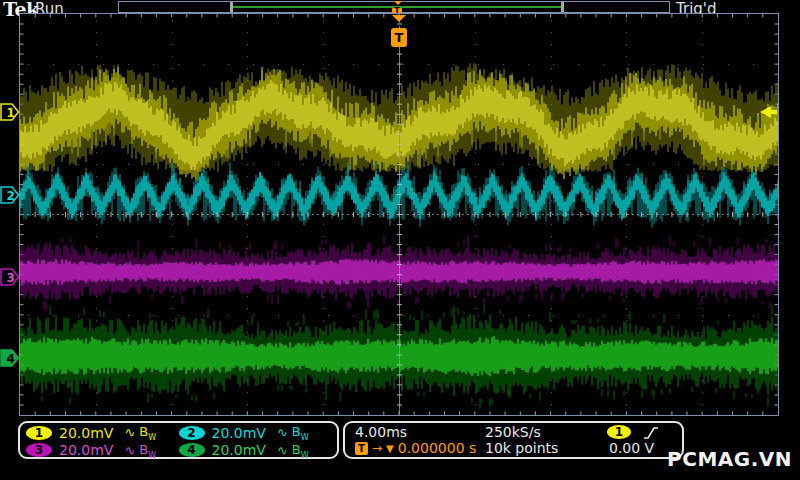  I want to click on channel-2-marker-label: 2, so click(11, 196).